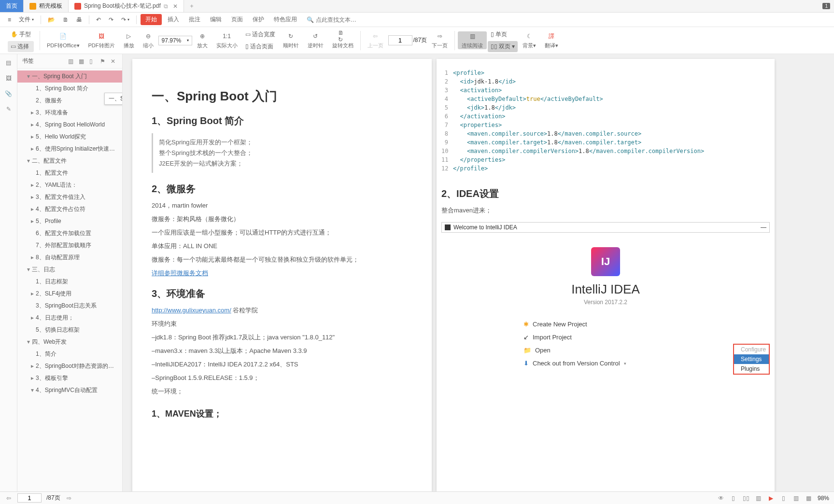 The height and width of the screenshot is (504, 834). What do you see at coordinates (9, 94) in the screenshot?
I see `attachment-icon: 📎` at bounding box center [9, 94].